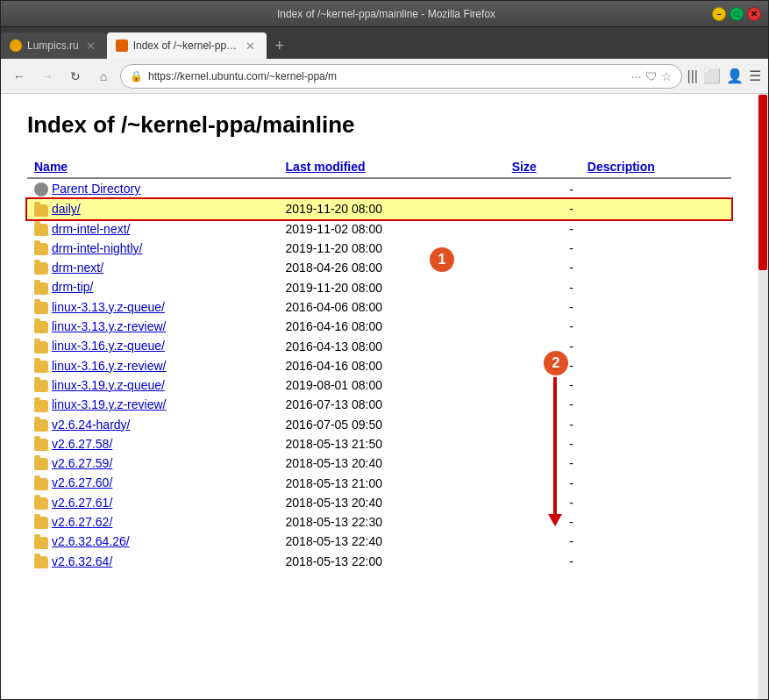  Describe the element at coordinates (153, 425) in the screenshot. I see `cell-name: v2.6.24-hardy/` at that location.